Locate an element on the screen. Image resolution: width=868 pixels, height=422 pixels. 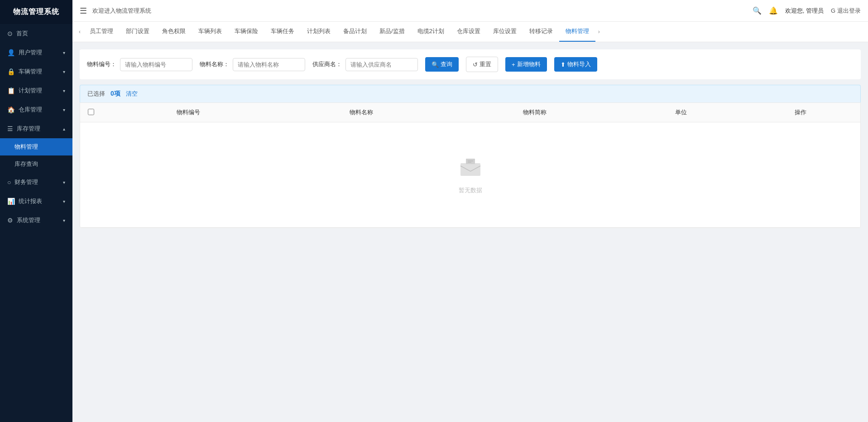
sidebar-item-home: ⊙ 首页 is located at coordinates (36, 34).